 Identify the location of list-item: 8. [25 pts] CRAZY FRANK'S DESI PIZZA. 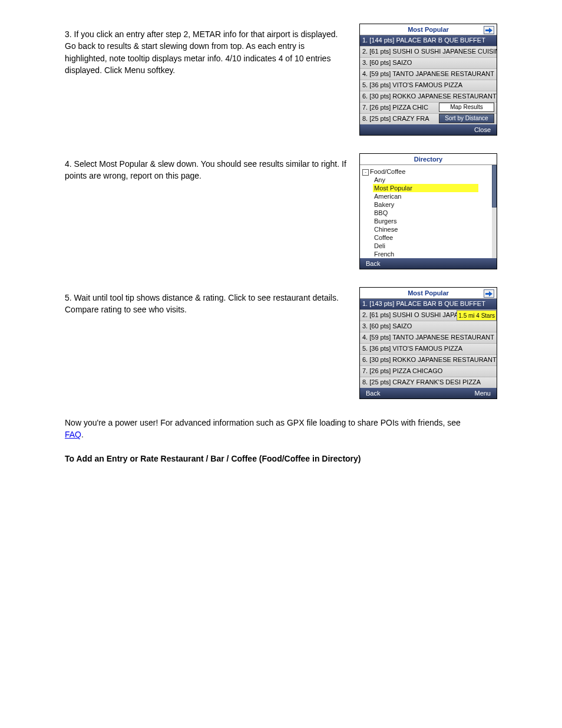
(428, 383).